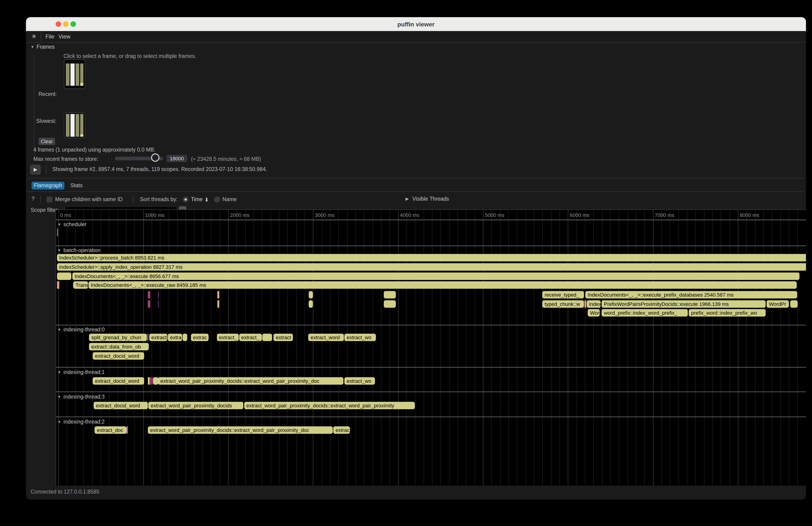 This screenshot has width=812, height=526. I want to click on menu-file: File, so click(50, 37).